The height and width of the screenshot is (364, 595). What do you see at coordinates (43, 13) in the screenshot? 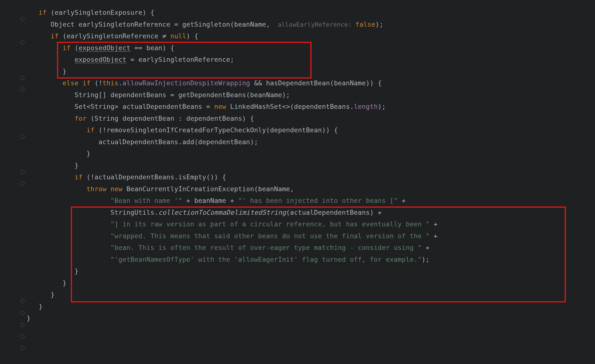
I see `keyword-if: if` at bounding box center [43, 13].